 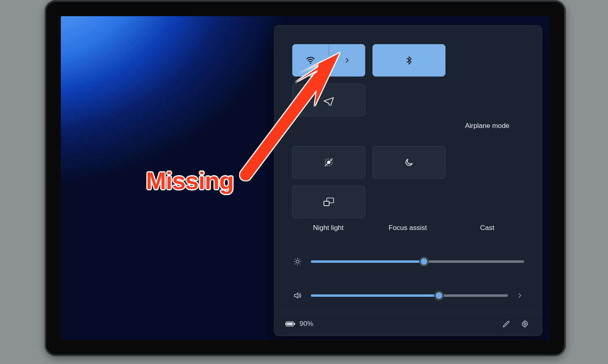 What do you see at coordinates (487, 126) in the screenshot?
I see `airplane-mode-label: Airplane mode` at bounding box center [487, 126].